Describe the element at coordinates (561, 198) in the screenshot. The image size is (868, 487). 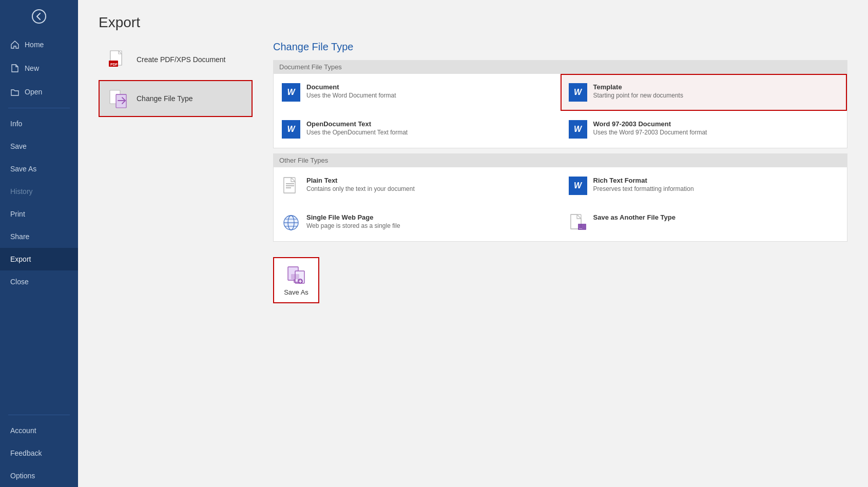
I see `other-section: Other File Types Plain Tex` at that location.